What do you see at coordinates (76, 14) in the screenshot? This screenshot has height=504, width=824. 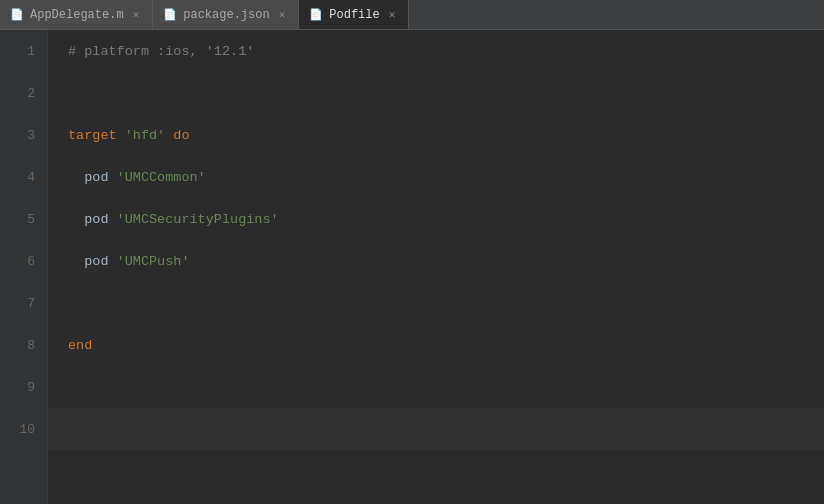 I see `tab-appdelegate: 📄 AppDelegate.m ✕` at bounding box center [76, 14].